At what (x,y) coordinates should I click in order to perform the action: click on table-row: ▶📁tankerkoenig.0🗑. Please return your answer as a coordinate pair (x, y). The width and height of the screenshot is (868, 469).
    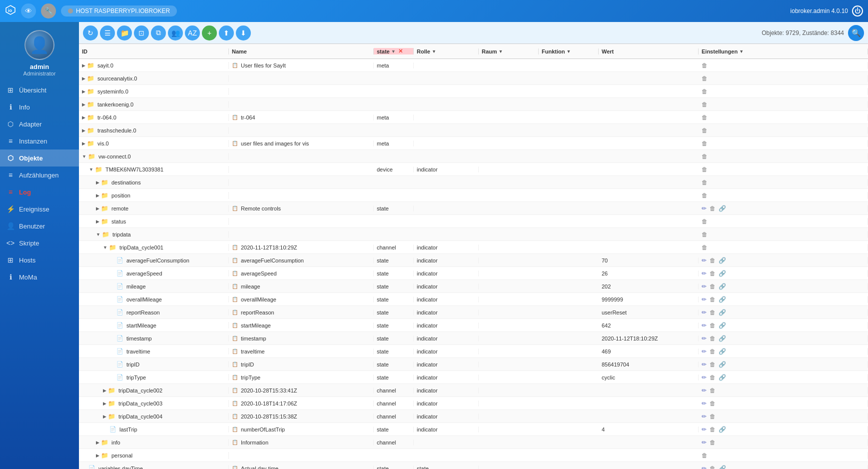
    Looking at the image, I should click on (474, 104).